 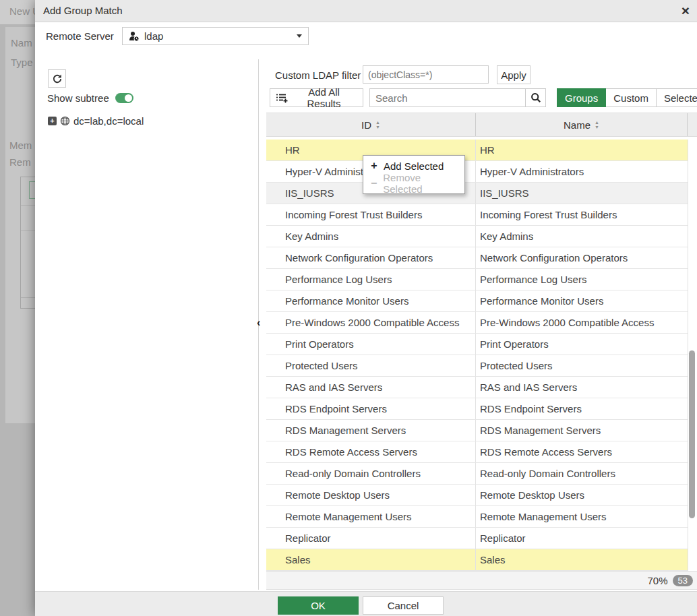 What do you see at coordinates (371, 516) in the screenshot?
I see `cell-id: Remote Management Users` at bounding box center [371, 516].